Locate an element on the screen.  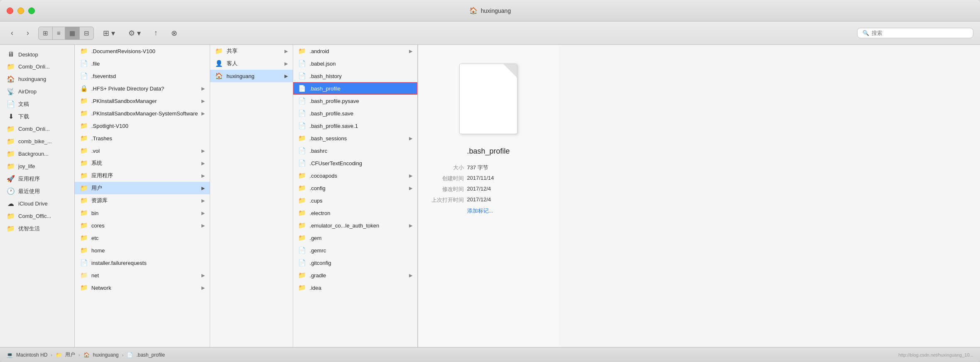
sidebar-item-huxinguang: 🏠 huxinguang is located at coordinates (37, 79).